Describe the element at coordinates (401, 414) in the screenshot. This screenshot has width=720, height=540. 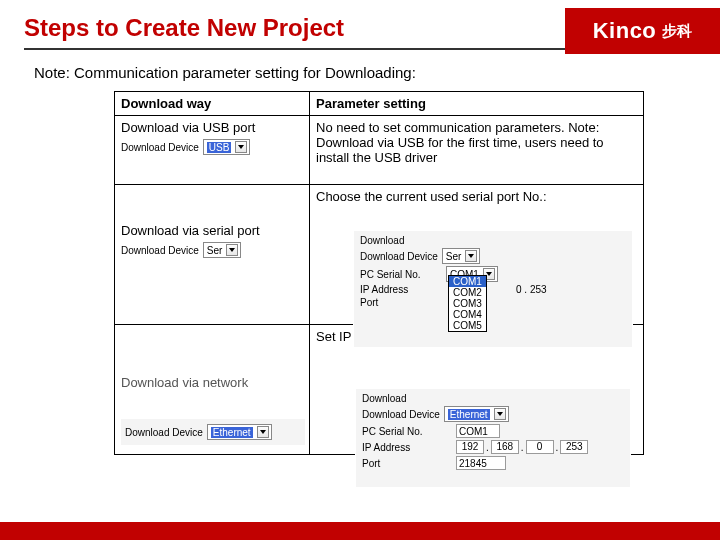
I see `eth-device-label: Download Device` at that location.